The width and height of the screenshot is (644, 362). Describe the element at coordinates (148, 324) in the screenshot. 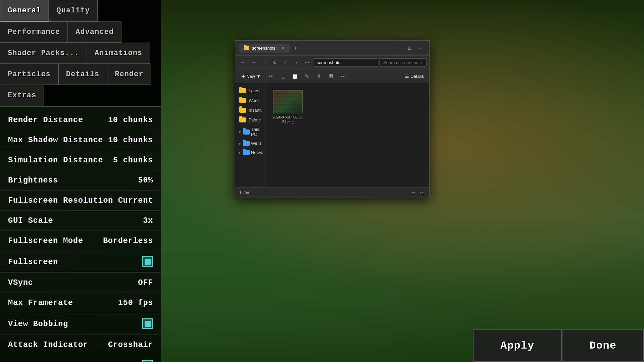

I see `view-bobbing-toggle` at that location.